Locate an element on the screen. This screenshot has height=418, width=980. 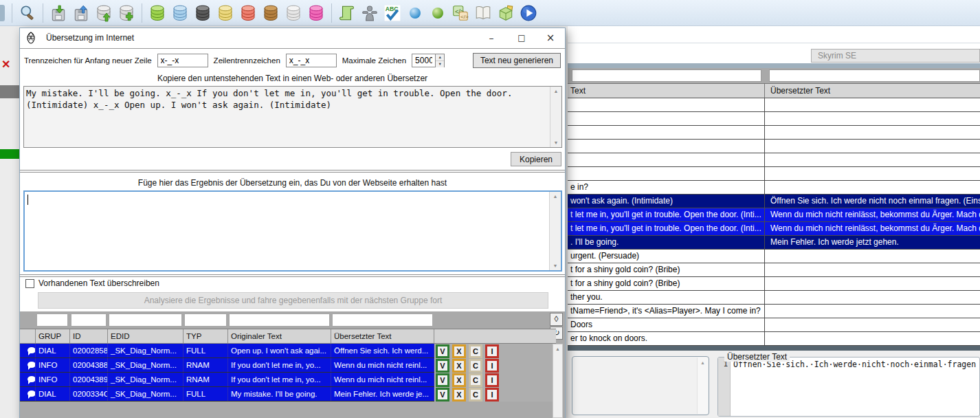
db-white-icon is located at coordinates (293, 13).